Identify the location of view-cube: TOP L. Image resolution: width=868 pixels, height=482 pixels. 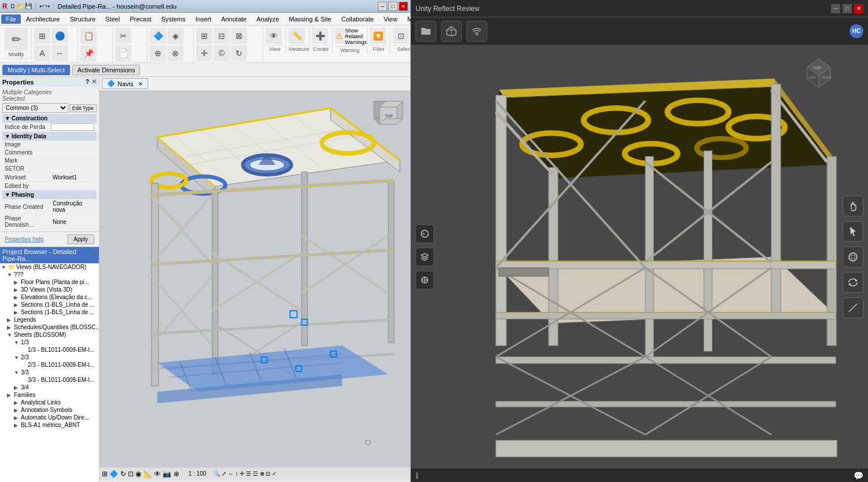
(388, 113).